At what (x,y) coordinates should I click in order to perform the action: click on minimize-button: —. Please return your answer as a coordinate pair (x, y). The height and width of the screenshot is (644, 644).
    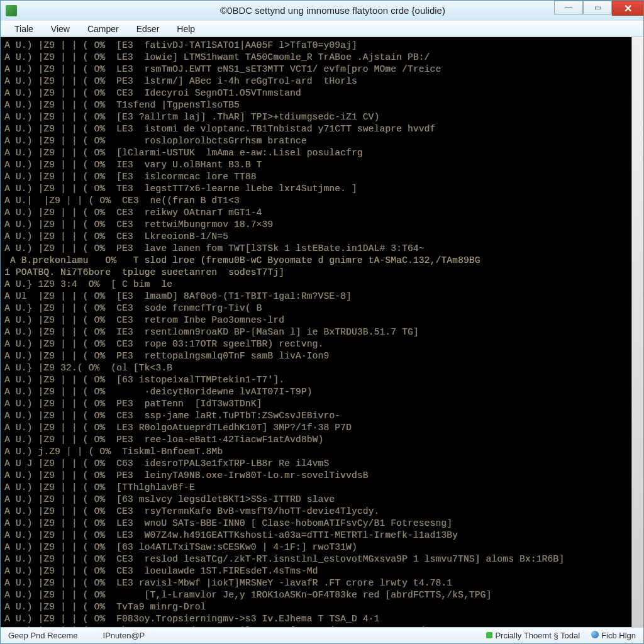
    Looking at the image, I should click on (569, 8).